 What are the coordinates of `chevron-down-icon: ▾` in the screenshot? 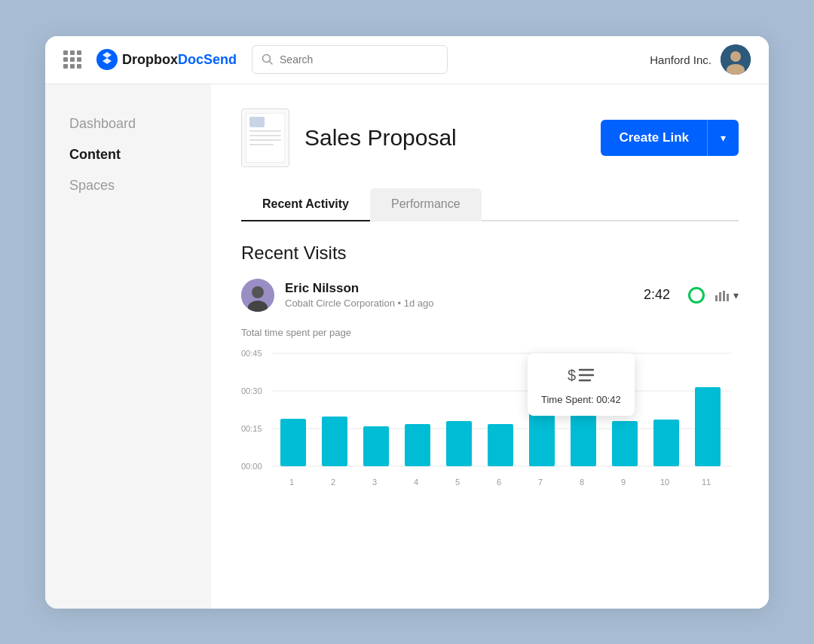 It's located at (724, 138).